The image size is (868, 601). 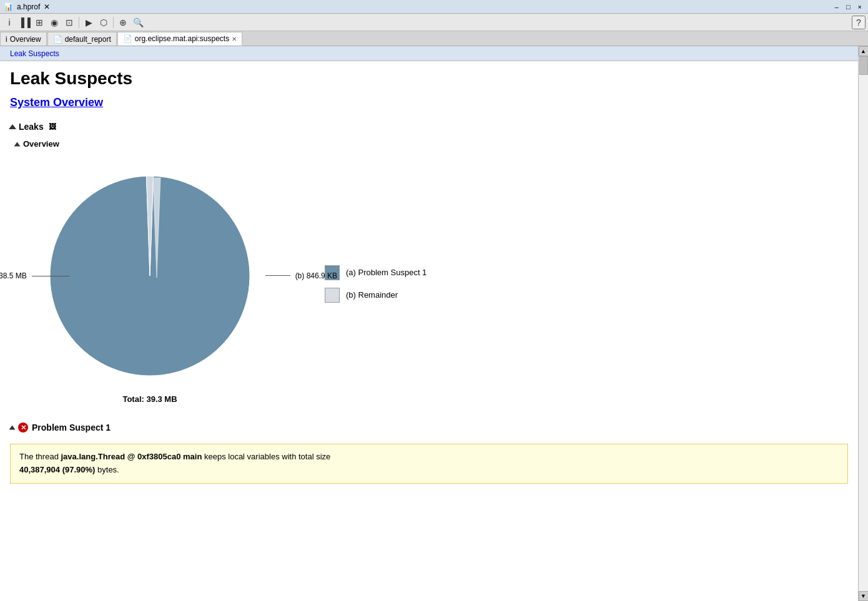 I want to click on toolbar-plus-btn: ⊕, so click(x=123, y=22).